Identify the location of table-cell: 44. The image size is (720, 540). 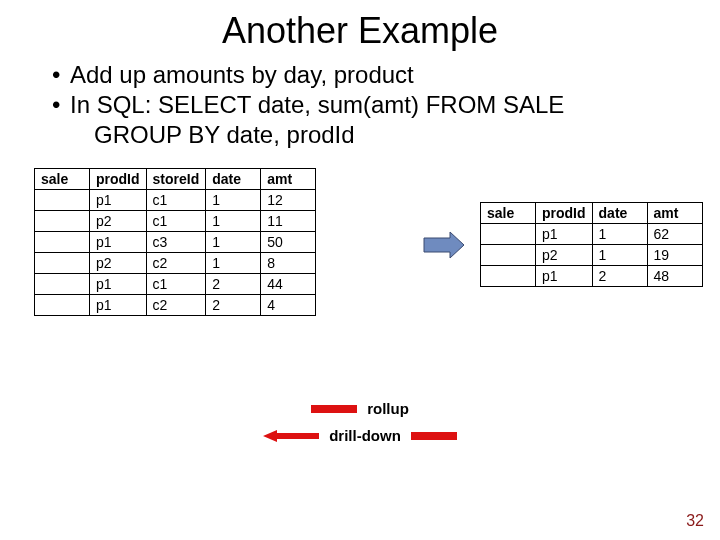
(288, 284).